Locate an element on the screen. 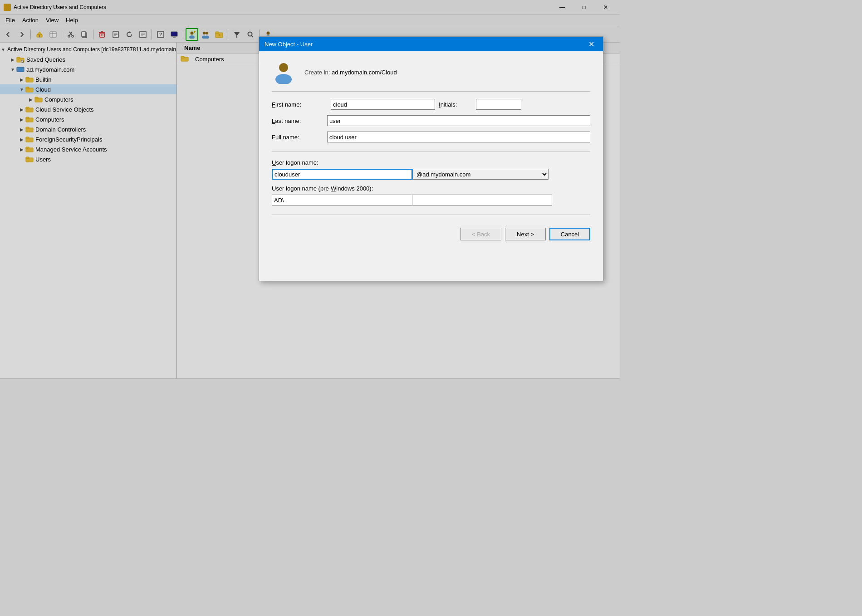 The image size is (862, 616). dialog-buttons: < Back Next > Cancel is located at coordinates (431, 233).